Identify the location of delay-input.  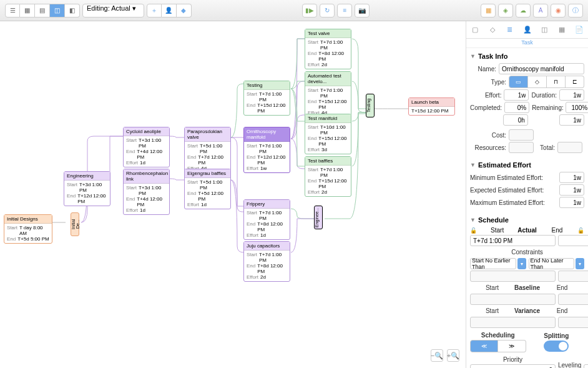
(586, 366).